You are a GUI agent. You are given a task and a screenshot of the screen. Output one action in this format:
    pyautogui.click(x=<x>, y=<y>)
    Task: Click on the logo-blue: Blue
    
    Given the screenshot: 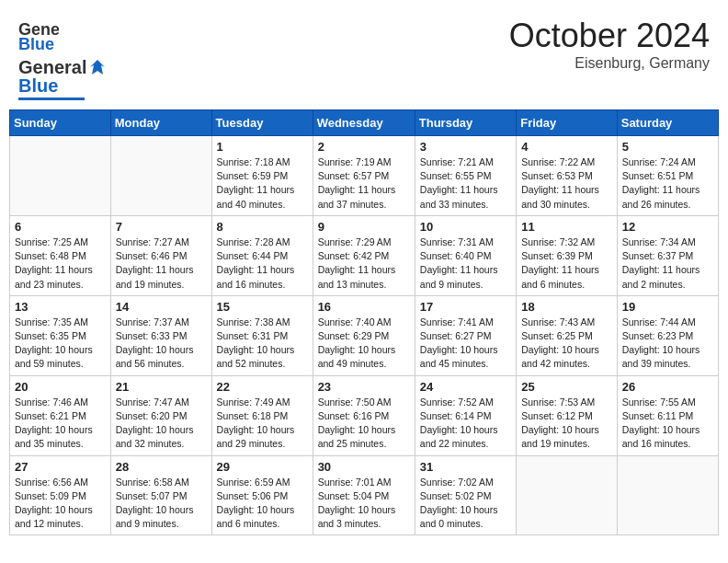 What is the action you would take?
    pyautogui.click(x=63, y=86)
    